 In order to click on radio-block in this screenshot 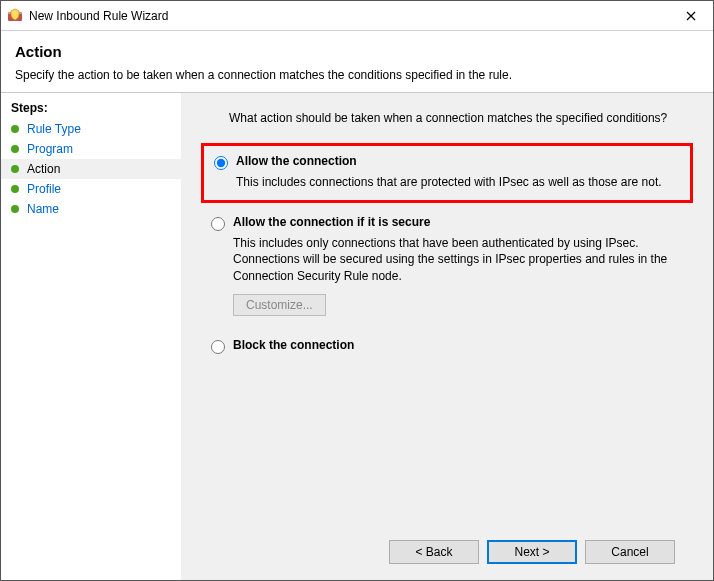, I will do `click(218, 347)`.